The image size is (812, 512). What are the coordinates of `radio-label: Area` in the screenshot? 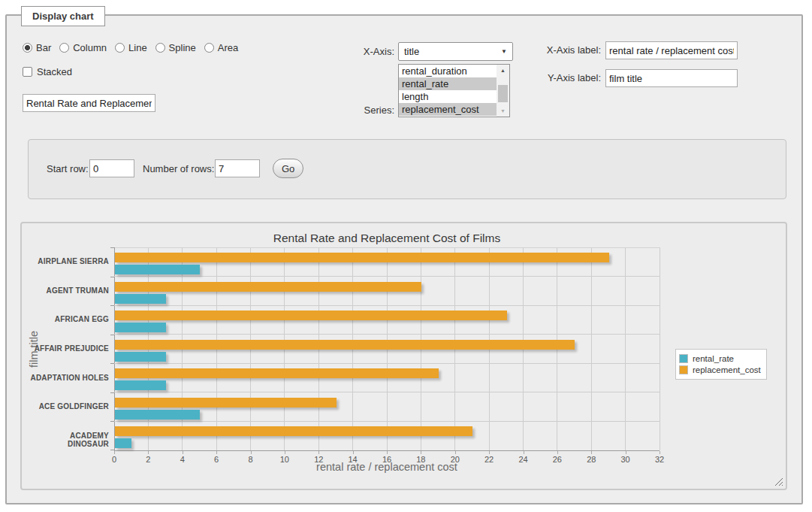 It's located at (228, 48).